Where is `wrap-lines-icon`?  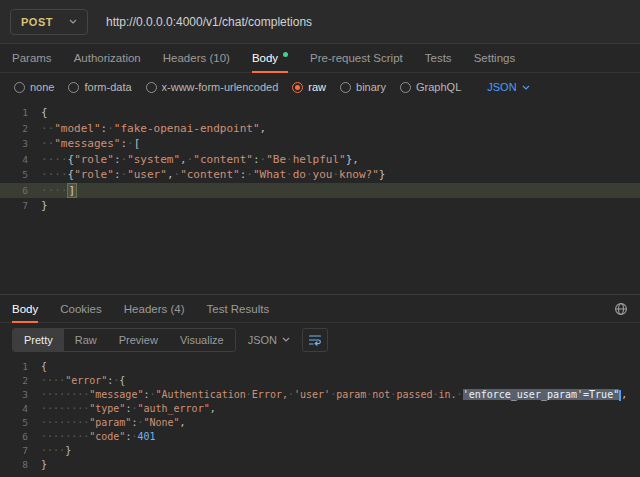
wrap-lines-icon is located at coordinates (315, 340).